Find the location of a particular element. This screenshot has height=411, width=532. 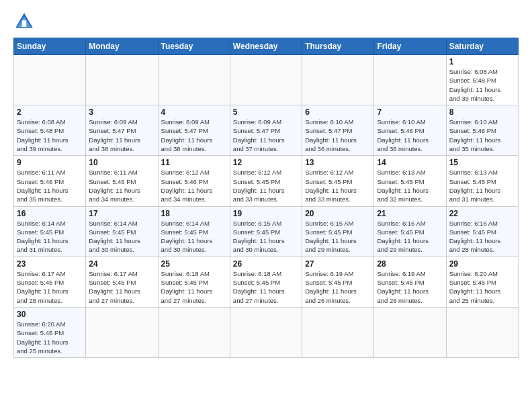

calendar-cell: 13Sunrise: 6:12 AM Sunset: 5:45 PM Dayli… is located at coordinates (339, 181).